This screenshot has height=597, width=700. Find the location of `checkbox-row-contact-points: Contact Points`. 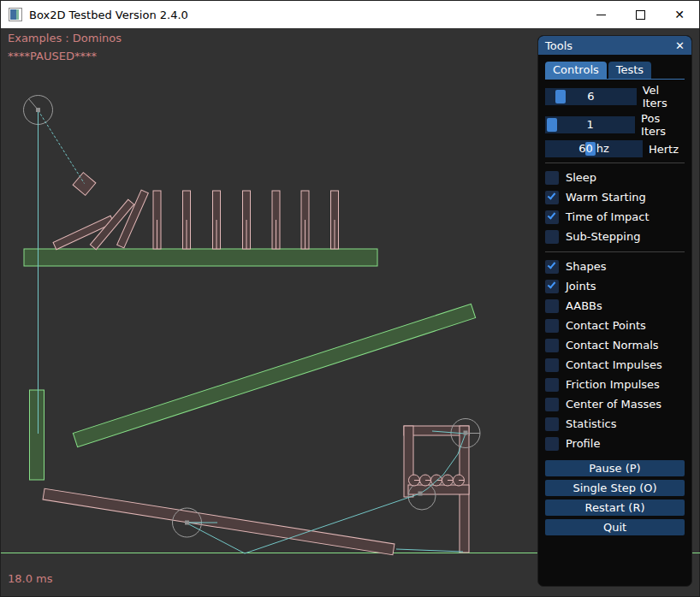

checkbox-row-contact-points: Contact Points is located at coordinates (614, 325).